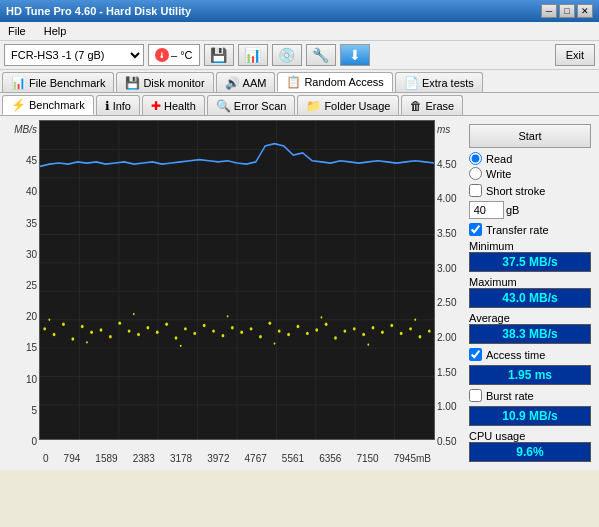 This screenshot has height=527, width=599. I want to click on write-radio: Write, so click(530, 174).